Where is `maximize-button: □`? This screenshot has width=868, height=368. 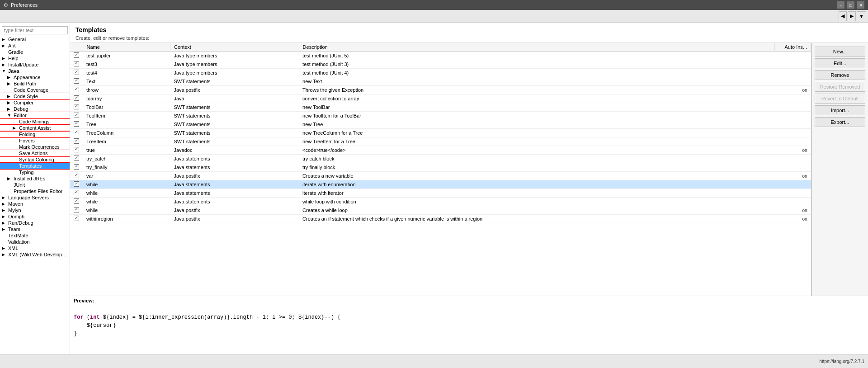 maximize-button: □ is located at coordinates (851, 5).